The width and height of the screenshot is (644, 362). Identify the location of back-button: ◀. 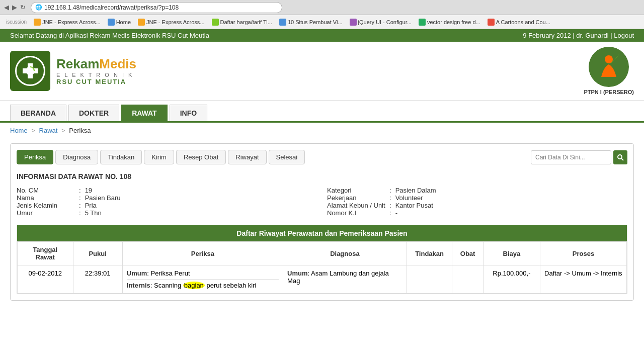
(7, 7).